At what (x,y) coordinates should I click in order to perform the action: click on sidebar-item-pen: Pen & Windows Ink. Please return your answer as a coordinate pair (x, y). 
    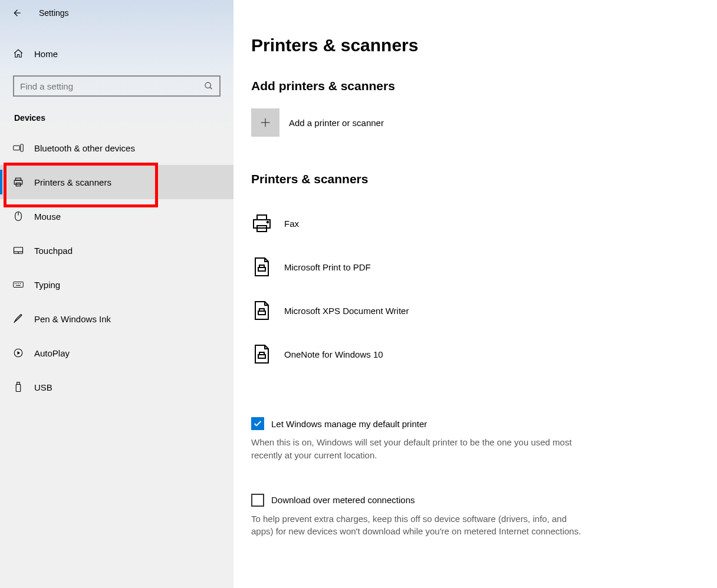
    Looking at the image, I should click on (117, 319).